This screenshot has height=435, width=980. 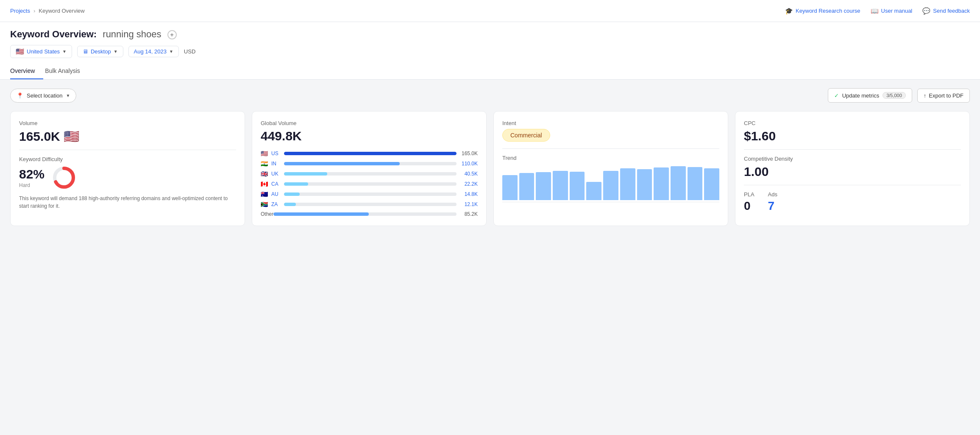 What do you see at coordinates (852, 123) in the screenshot?
I see `cpc-label: CPC` at bounding box center [852, 123].